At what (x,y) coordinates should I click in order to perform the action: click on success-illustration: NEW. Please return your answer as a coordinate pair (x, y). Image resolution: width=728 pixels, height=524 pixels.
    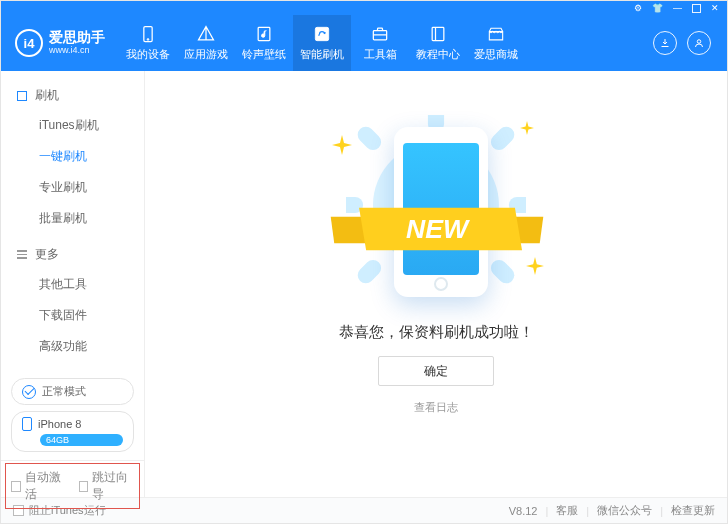
    Looking at the image, I should click on (436, 205).